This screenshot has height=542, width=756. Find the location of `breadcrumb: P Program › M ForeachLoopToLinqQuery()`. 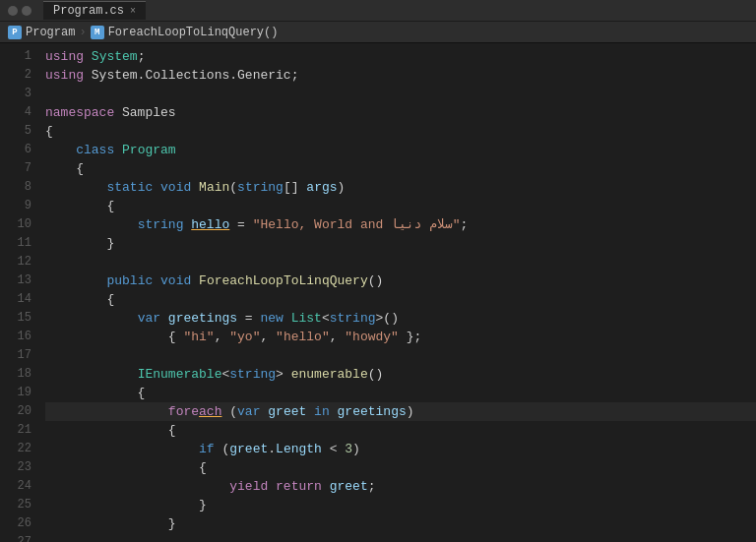

breadcrumb: P Program › M ForeachLoopToLinqQuery() is located at coordinates (378, 32).